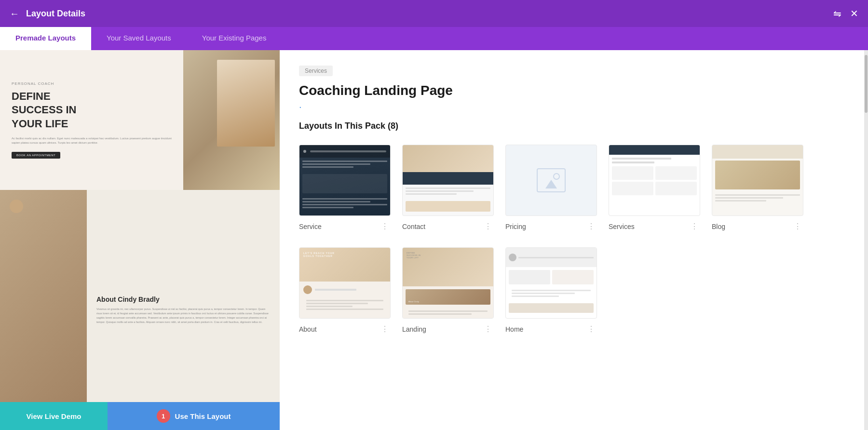 The height and width of the screenshot is (430, 868). What do you see at coordinates (54, 416) in the screenshot?
I see `view-demo-button: View Live Demo` at bounding box center [54, 416].